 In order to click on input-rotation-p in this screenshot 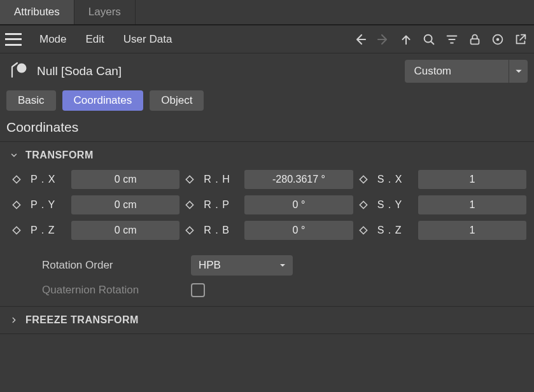, I will do `click(299, 205)`.